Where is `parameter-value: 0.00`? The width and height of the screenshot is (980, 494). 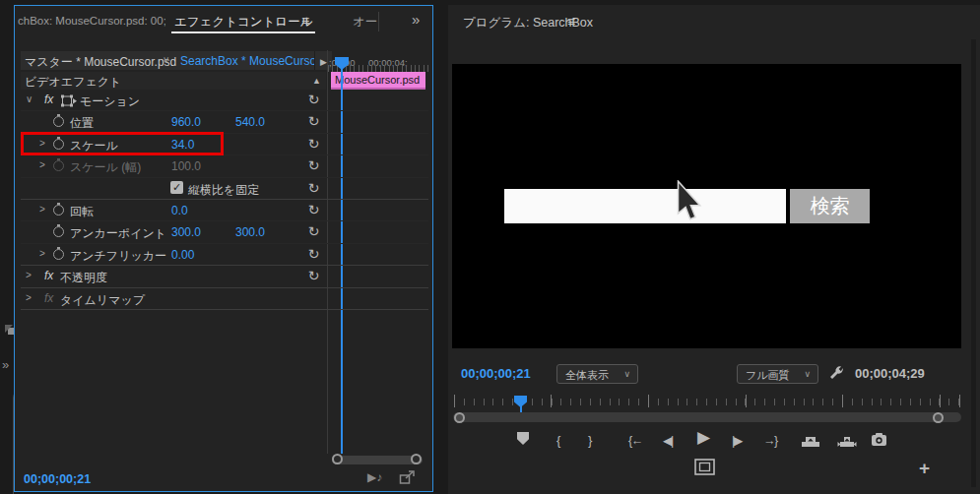
parameter-value: 0.00 is located at coordinates (183, 255).